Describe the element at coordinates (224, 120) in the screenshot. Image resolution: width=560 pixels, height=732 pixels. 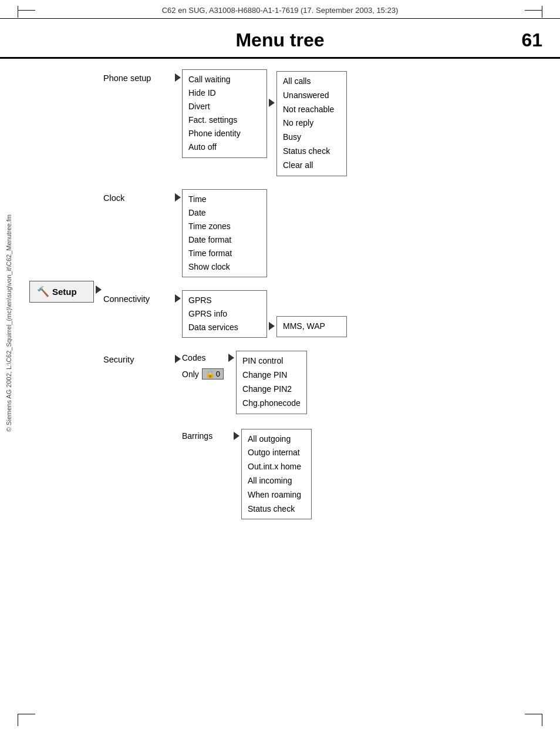
I see `l2-item-factsettings: Fact. settings` at that location.